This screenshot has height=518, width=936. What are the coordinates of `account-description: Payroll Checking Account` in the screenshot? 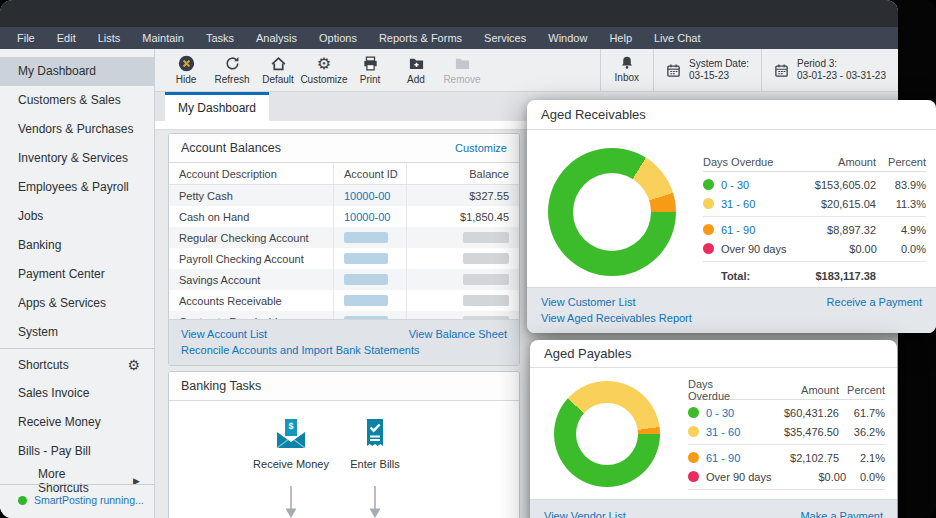 It's located at (251, 259).